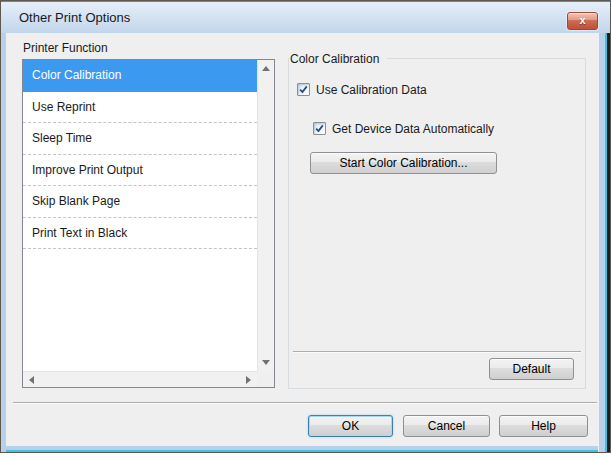  Describe the element at coordinates (140, 76) in the screenshot. I see `list-item: Color Calibration` at that location.